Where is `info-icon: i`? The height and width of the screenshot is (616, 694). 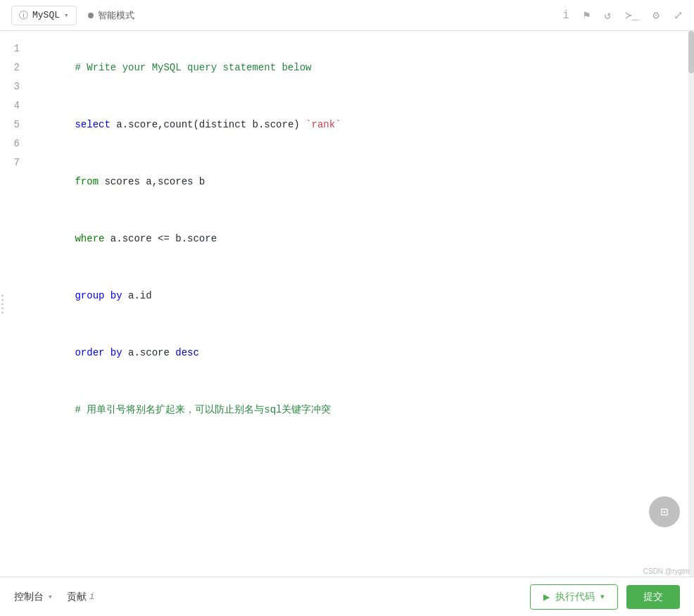 info-icon: i is located at coordinates (566, 15).